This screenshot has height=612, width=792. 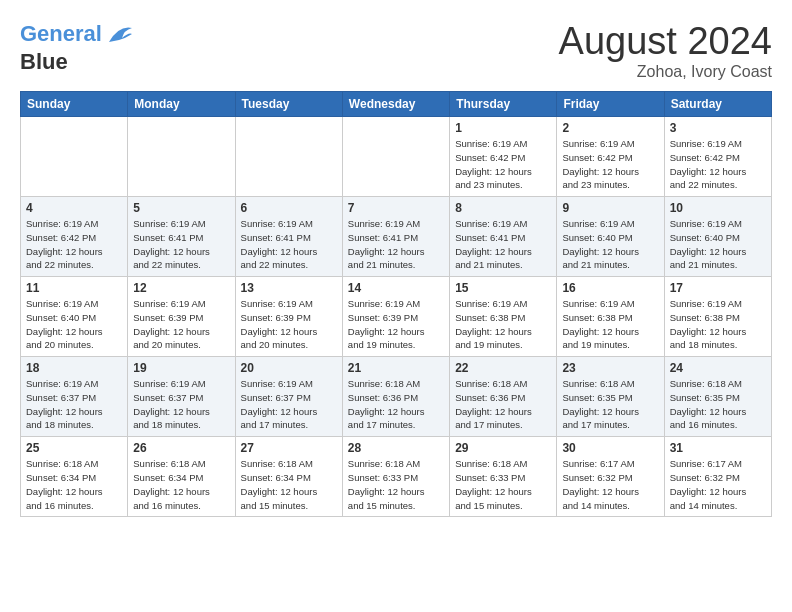 I want to click on calendar-cell: 20Sunrise: 6:19 AM Sunset: 6:37 PM Dayli…, so click(x=288, y=397).